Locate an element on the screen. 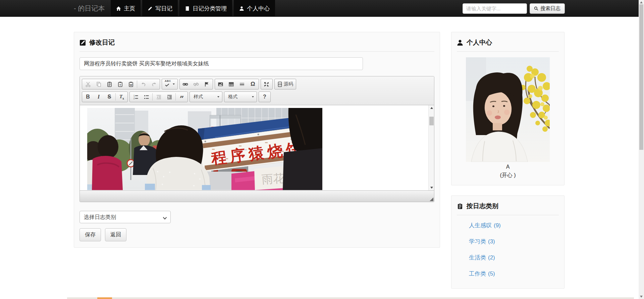 The height and width of the screenshot is (299, 644). insert-image-button is located at coordinates (221, 84).